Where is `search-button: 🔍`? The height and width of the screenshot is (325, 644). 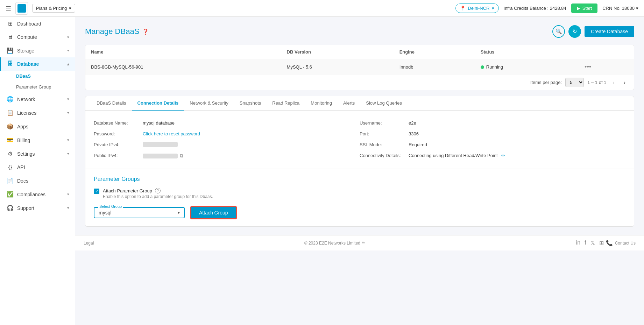
search-button: 🔍 is located at coordinates (559, 31).